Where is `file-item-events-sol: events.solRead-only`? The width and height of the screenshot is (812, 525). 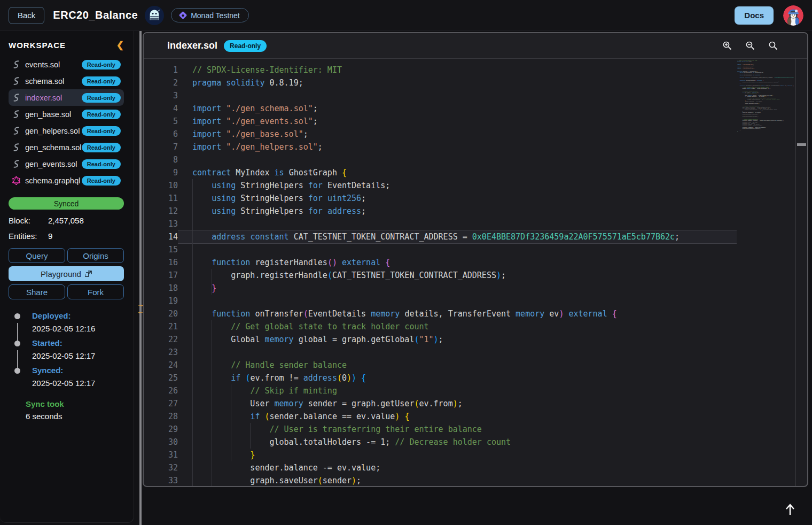 file-item-events-sol: events.solRead-only is located at coordinates (66, 64).